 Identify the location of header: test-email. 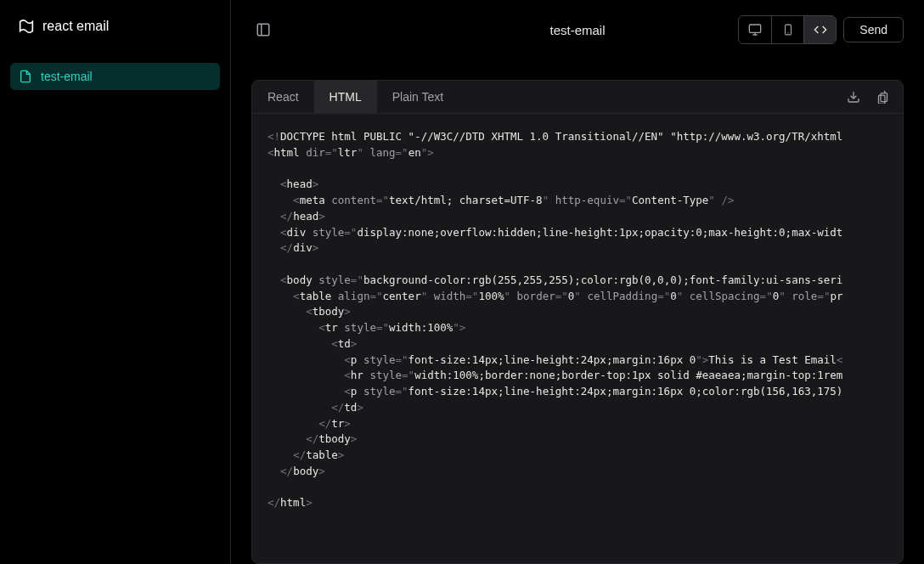
(578, 30).